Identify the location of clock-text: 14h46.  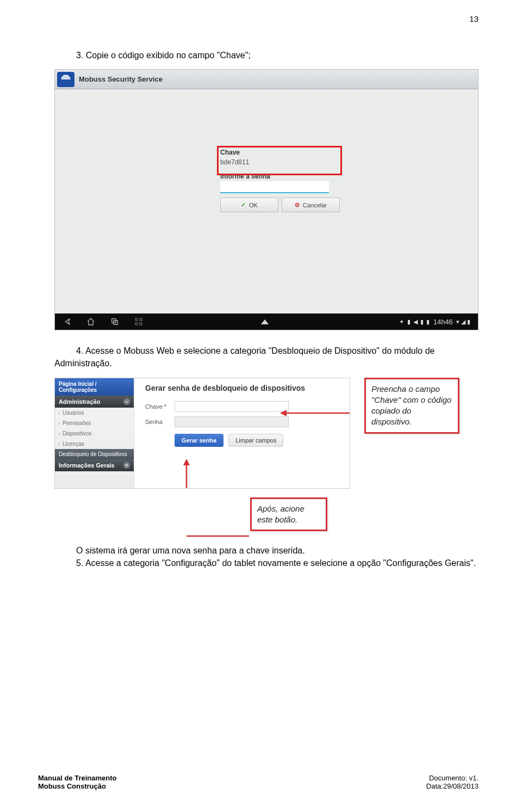
(443, 322).